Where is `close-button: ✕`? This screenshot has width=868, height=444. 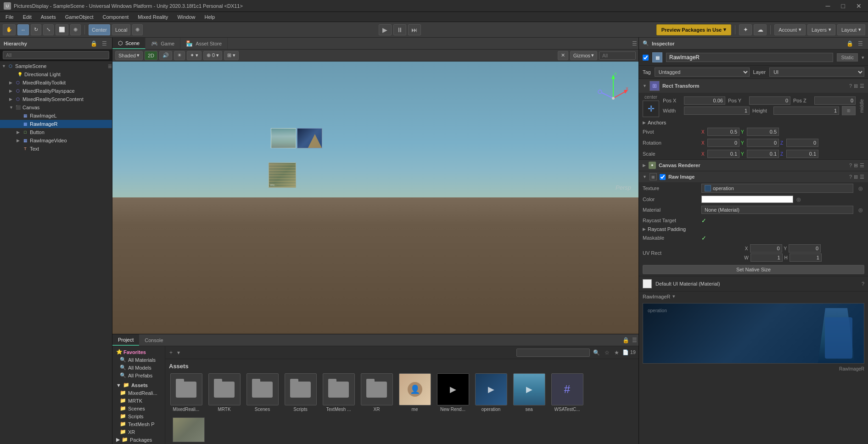 close-button: ✕ is located at coordinates (859, 6).